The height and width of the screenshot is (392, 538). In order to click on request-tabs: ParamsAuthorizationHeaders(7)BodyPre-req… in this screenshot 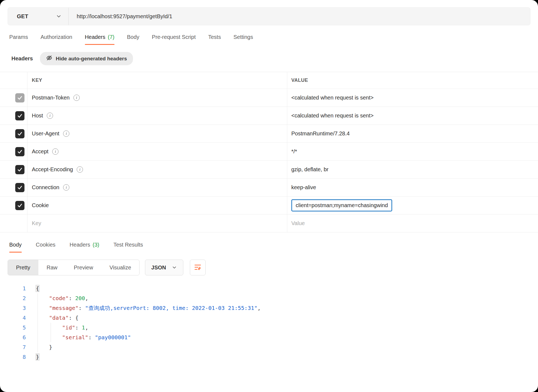, I will do `click(269, 35)`.